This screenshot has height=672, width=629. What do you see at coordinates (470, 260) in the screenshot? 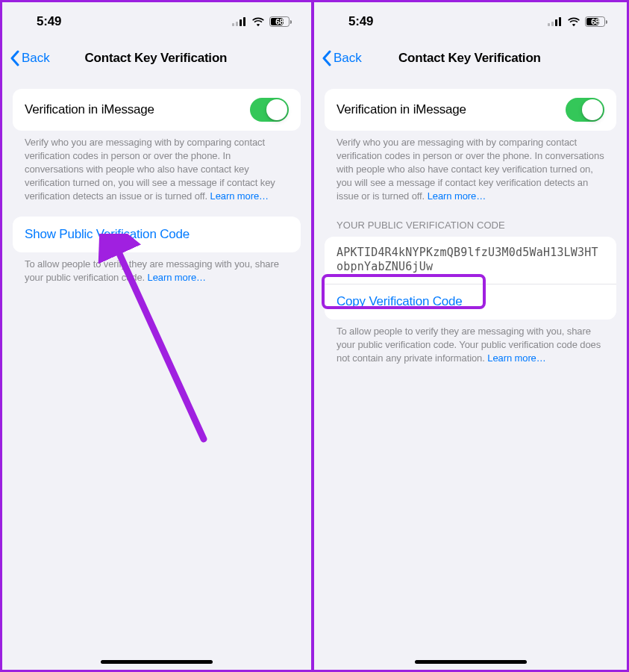
I see `verification-code: APKTID4R4kNYPKzmQB9lfzU3M0d5WaH13LW3HTob…` at bounding box center [470, 260].